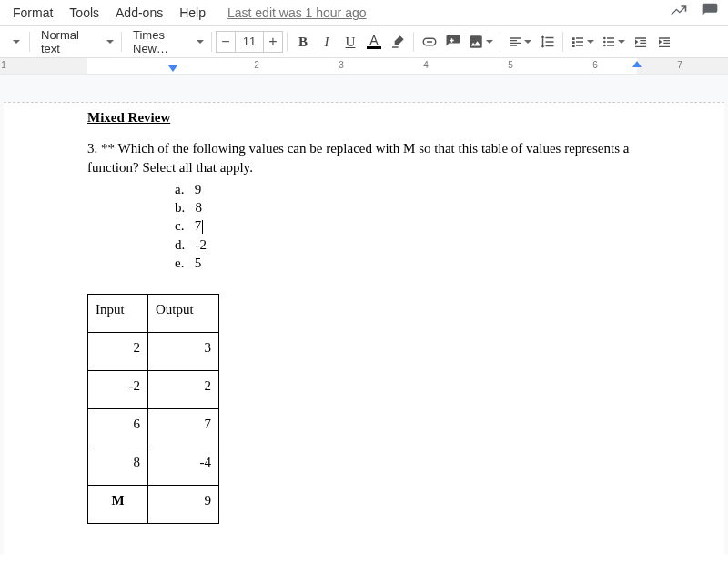  Describe the element at coordinates (257, 65) in the screenshot. I see `ruler-number: 2` at that location.